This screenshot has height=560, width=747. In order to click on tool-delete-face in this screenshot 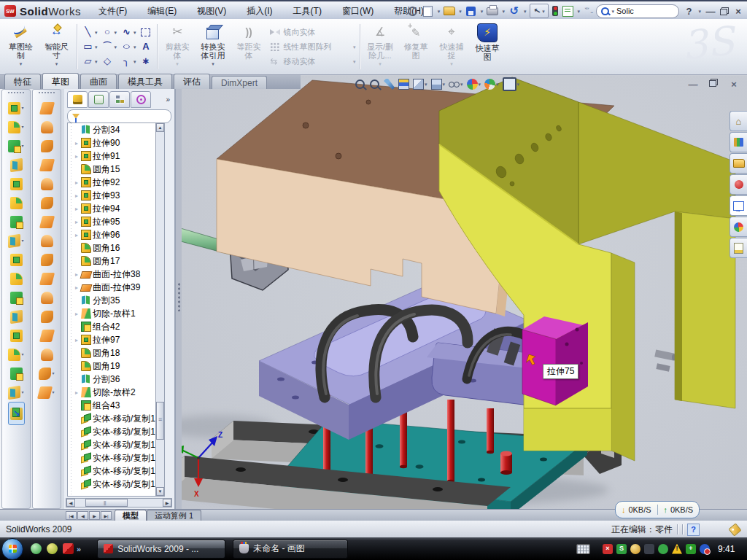, I will do `click(47, 279)`.